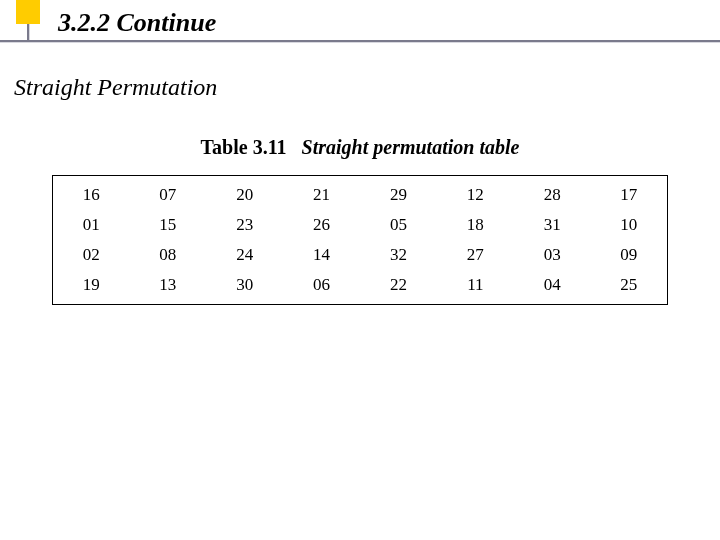 This screenshot has width=720, height=540. Describe the element at coordinates (244, 194) in the screenshot. I see `table-cell: 20` at that location.